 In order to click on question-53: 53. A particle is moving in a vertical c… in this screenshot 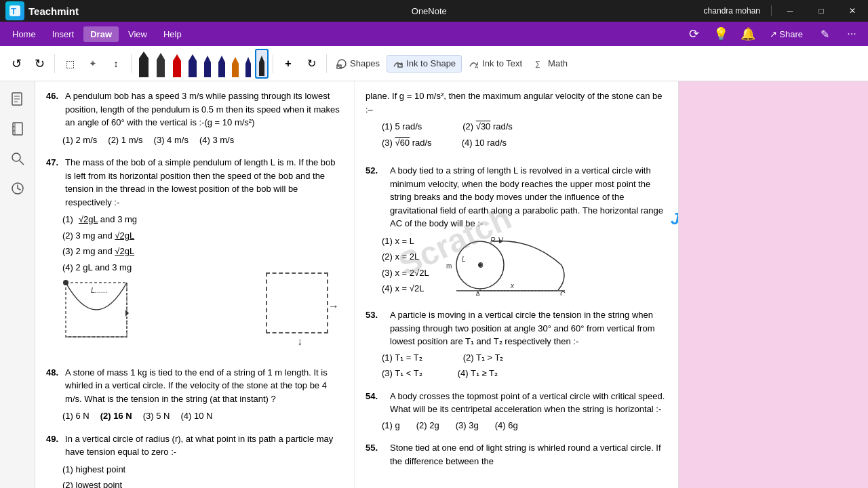, I will do `click(517, 344)`.